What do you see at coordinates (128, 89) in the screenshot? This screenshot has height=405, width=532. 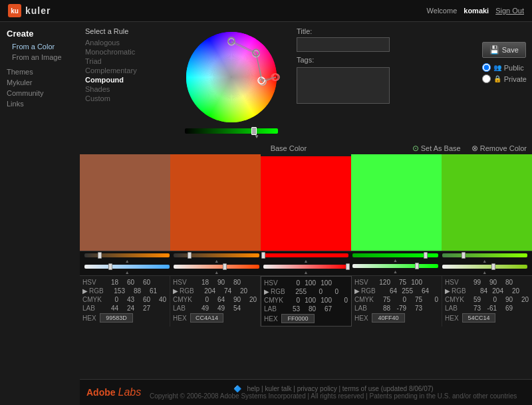 I see `rule-shades: Shades` at bounding box center [128, 89].